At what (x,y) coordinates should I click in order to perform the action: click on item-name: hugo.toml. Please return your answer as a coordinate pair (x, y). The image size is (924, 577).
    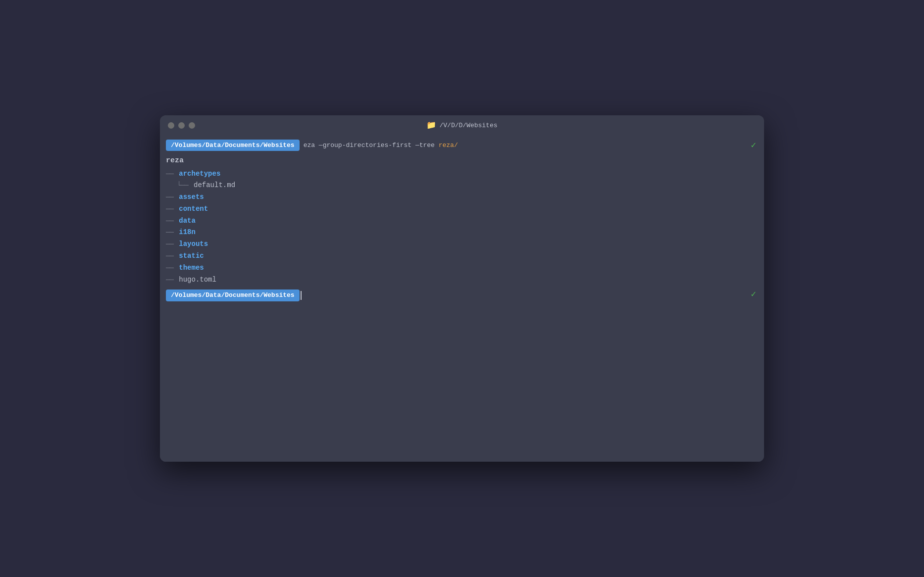
    Looking at the image, I should click on (198, 280).